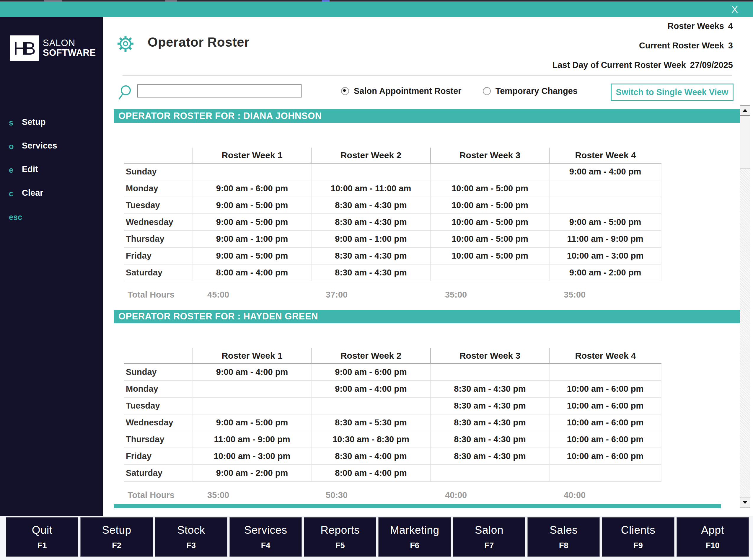  What do you see at coordinates (158, 188) in the screenshot?
I see `day-label: Monday` at bounding box center [158, 188].